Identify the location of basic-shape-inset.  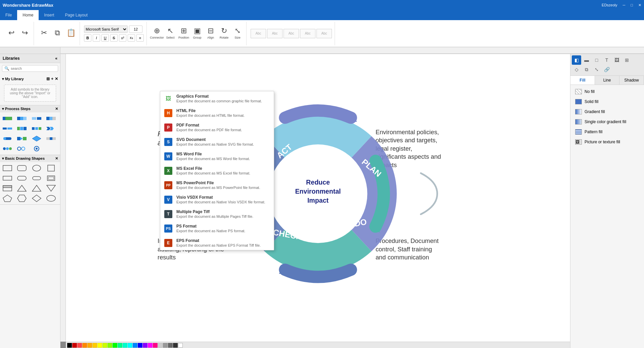
(51, 178).